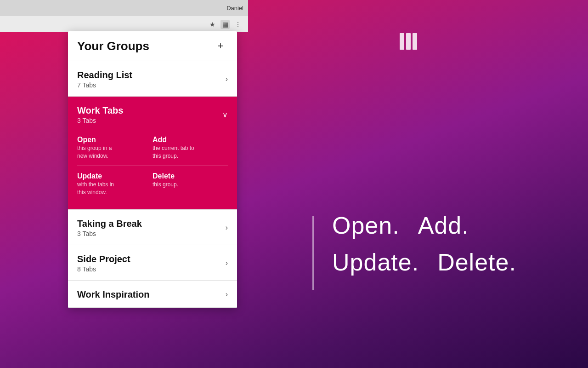 Image resolution: width=588 pixels, height=368 pixels. Describe the element at coordinates (225, 24) in the screenshot. I see `extension-icon: ▦` at that location.